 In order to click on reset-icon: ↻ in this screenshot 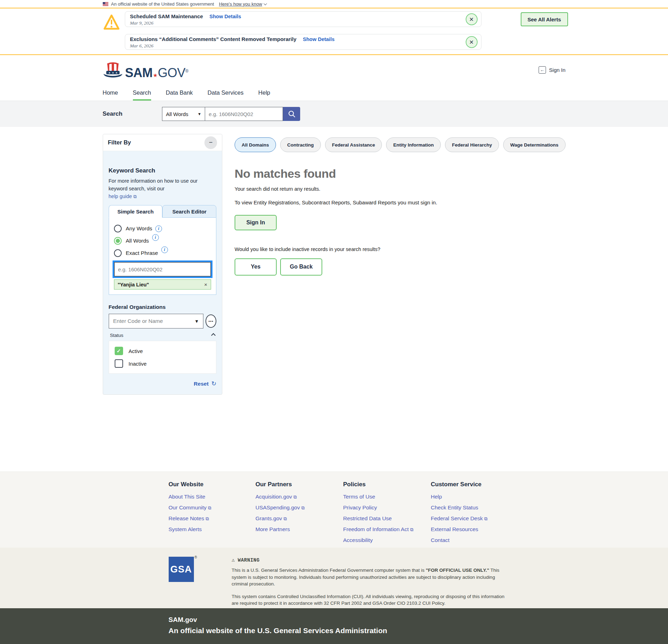, I will do `click(214, 384)`.